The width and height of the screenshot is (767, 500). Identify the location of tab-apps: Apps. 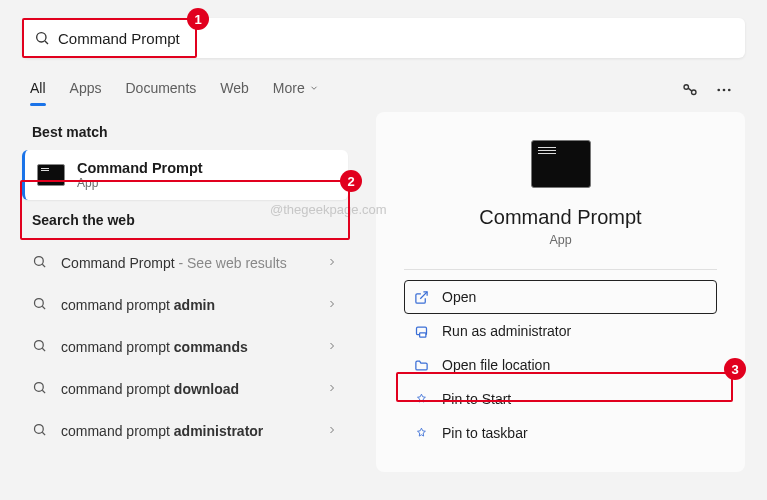
(86, 90).